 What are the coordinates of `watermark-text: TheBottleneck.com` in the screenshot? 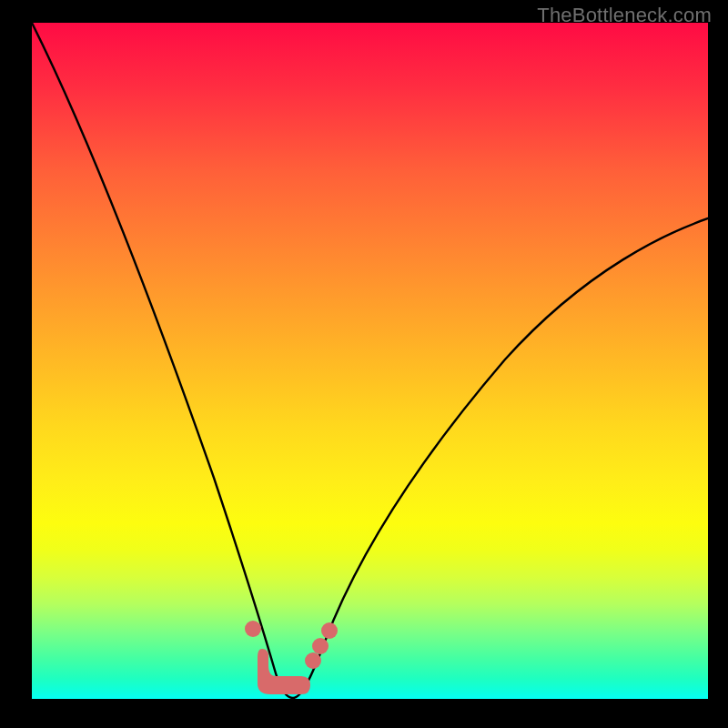 It's located at (624, 15).